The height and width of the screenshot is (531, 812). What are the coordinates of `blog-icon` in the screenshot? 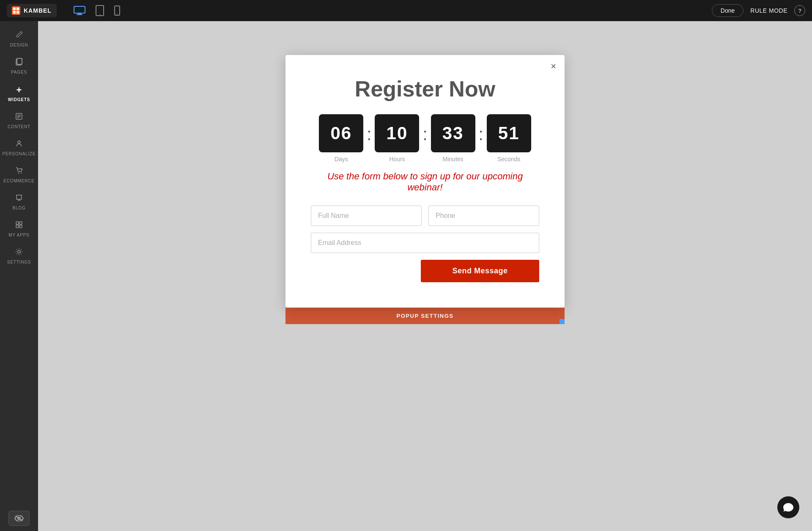 It's located at (19, 199).